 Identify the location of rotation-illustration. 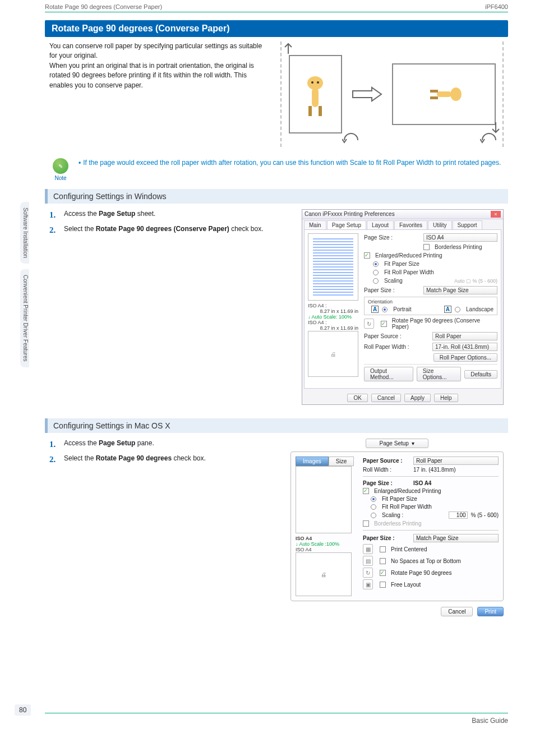
(392, 94).